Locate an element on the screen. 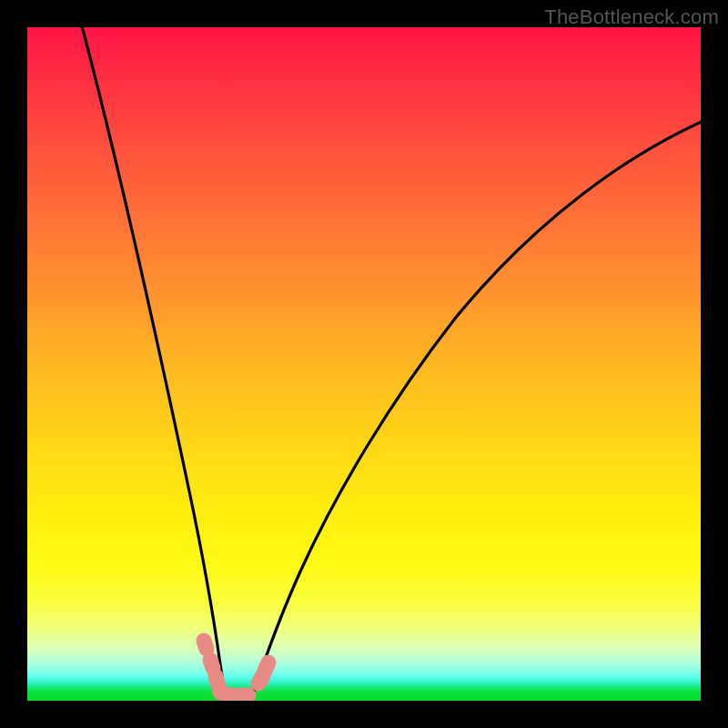 This screenshot has width=728, height=728. valley-markers is located at coordinates (237, 668).